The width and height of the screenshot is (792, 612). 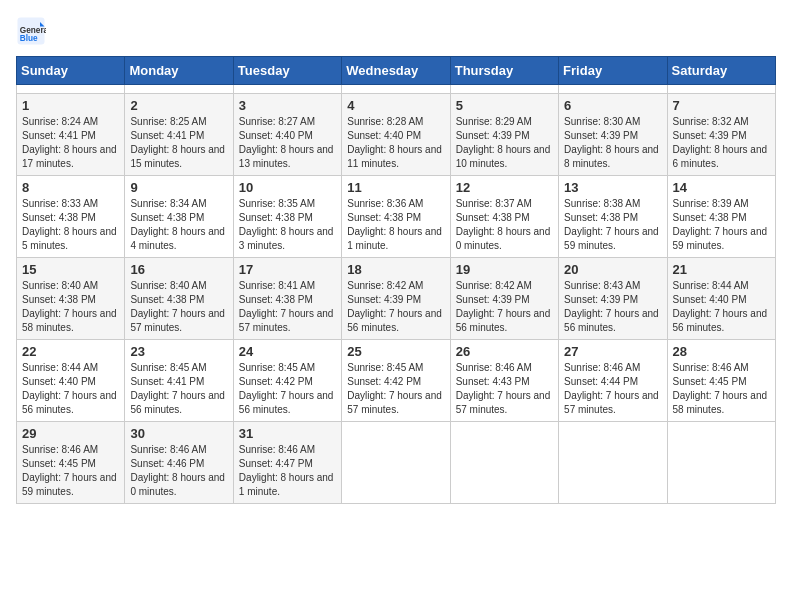 I want to click on day-number: 14, so click(x=722, y=188).